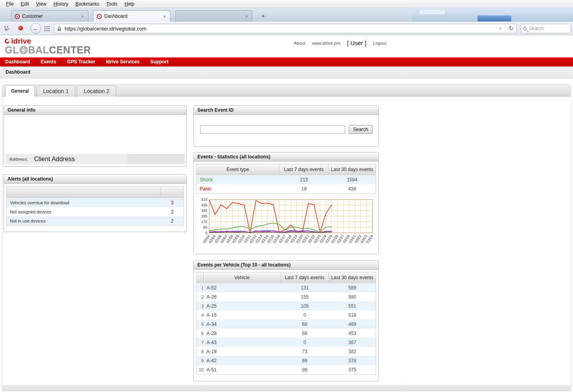 This screenshot has width=573, height=392. Describe the element at coordinates (546, 29) in the screenshot. I see `browser-search` at that location.